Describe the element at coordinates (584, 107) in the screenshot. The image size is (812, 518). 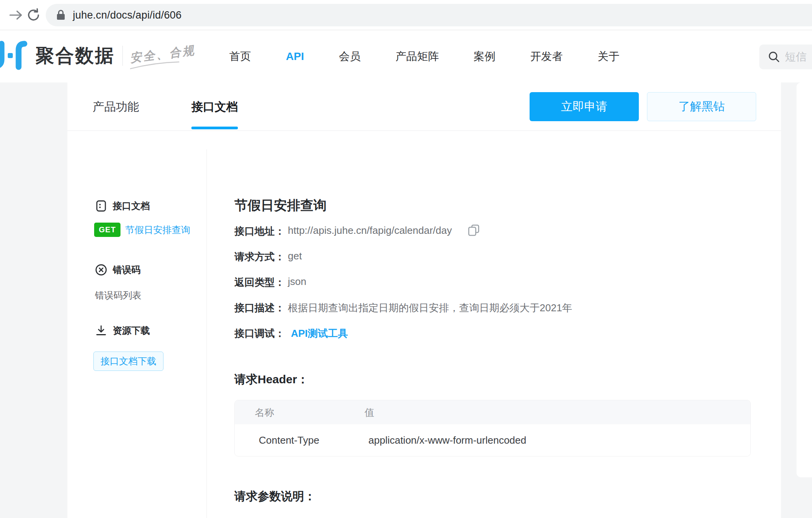
I see `apply-now-button: 立即申请` at that location.